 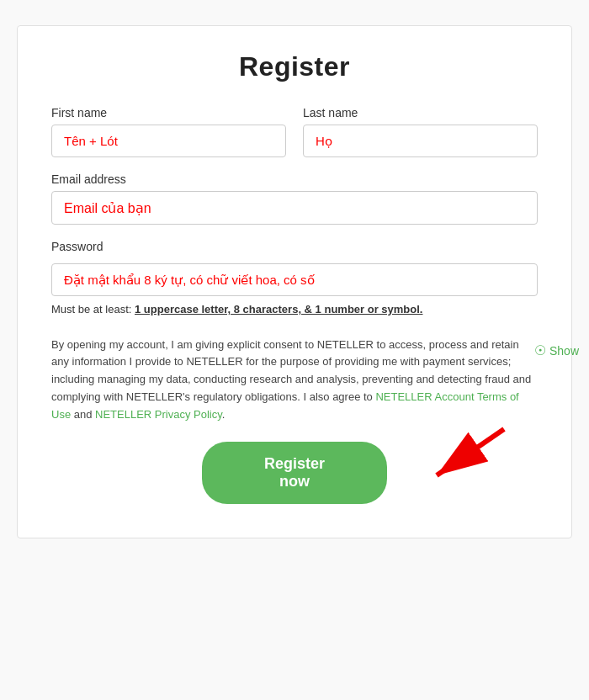 What do you see at coordinates (82, 414) in the screenshot?
I see `consent-and: and` at bounding box center [82, 414].